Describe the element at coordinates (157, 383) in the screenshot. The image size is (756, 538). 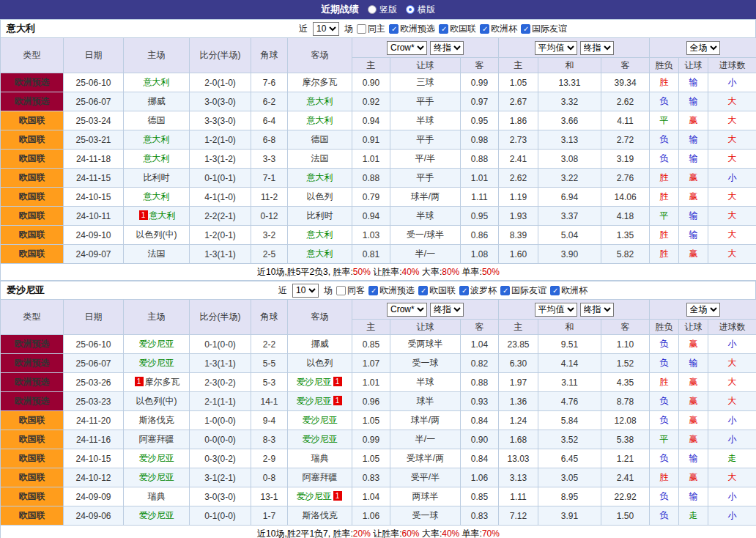
I see `home-team: 1摩尔多瓦` at that location.